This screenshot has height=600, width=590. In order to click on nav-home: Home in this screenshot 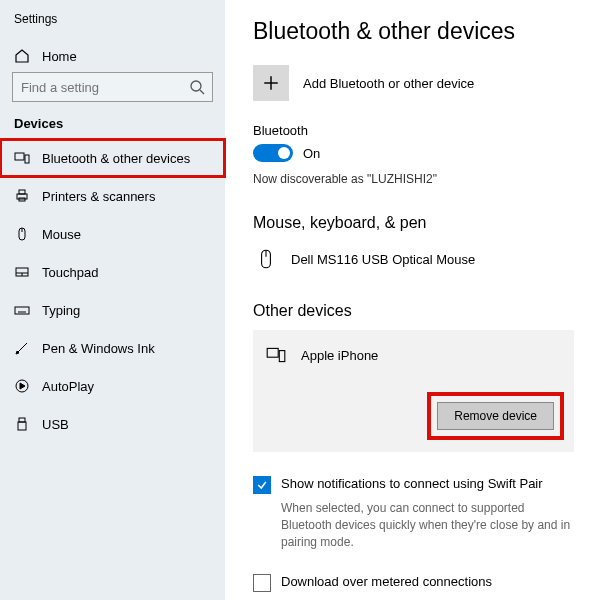, I will do `click(112, 56)`.